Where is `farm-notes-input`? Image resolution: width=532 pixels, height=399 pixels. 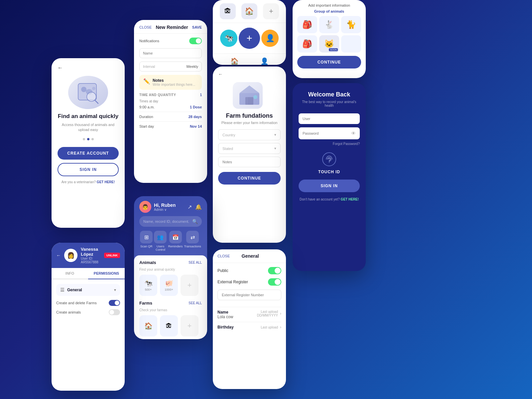 farm-notes-input is located at coordinates (249, 162).